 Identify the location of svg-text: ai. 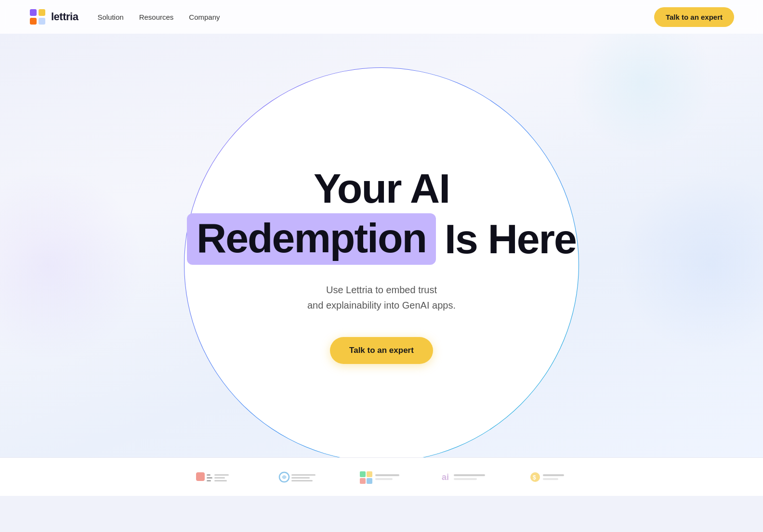
(445, 477).